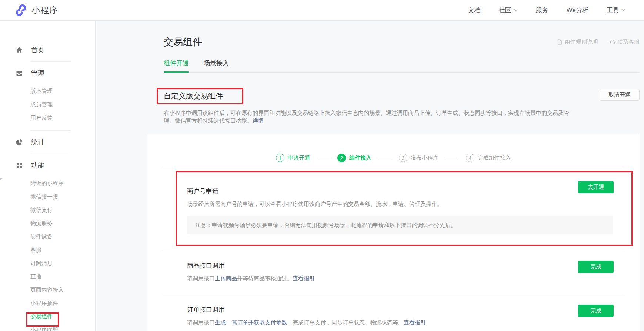  I want to click on row-action-button-merchant-account-application: 去开通, so click(596, 187).